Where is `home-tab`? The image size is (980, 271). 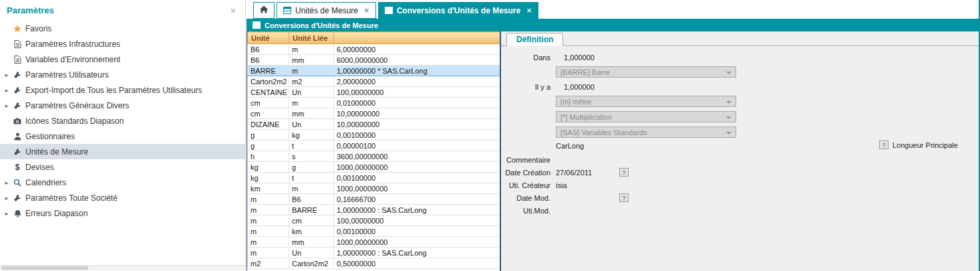
home-tab is located at coordinates (264, 11).